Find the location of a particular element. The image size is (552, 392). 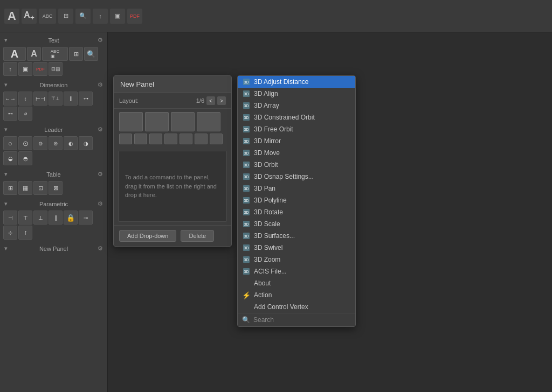

tool-text-search: 🔍 is located at coordinates (91, 54).